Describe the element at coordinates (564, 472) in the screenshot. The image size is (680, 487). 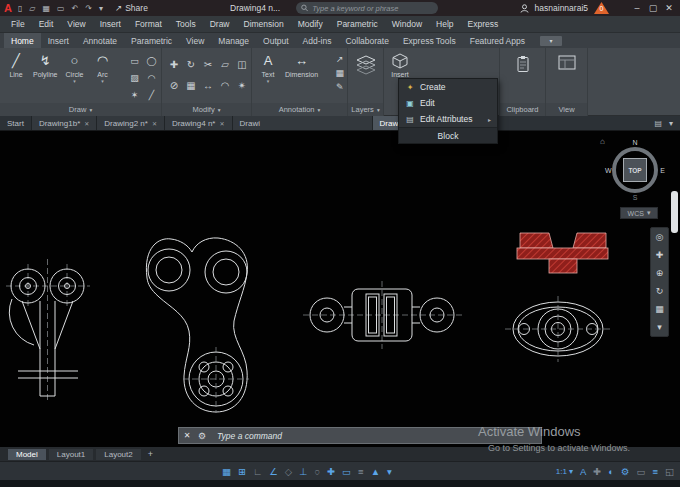
I see `annotation-scale: 1:1 ▾` at that location.